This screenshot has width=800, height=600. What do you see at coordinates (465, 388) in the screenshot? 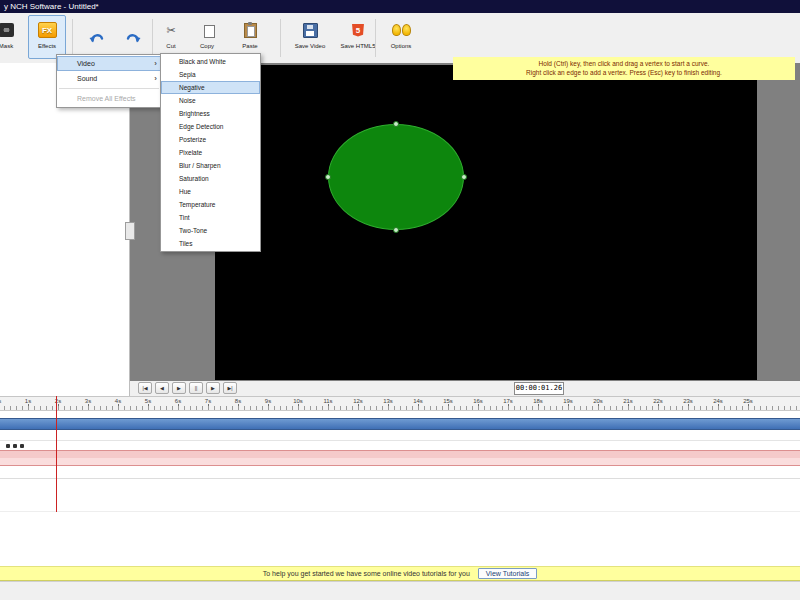
I see `transport-bar: |◀◀▶||▶▶| 00:00:01.26` at bounding box center [465, 388].